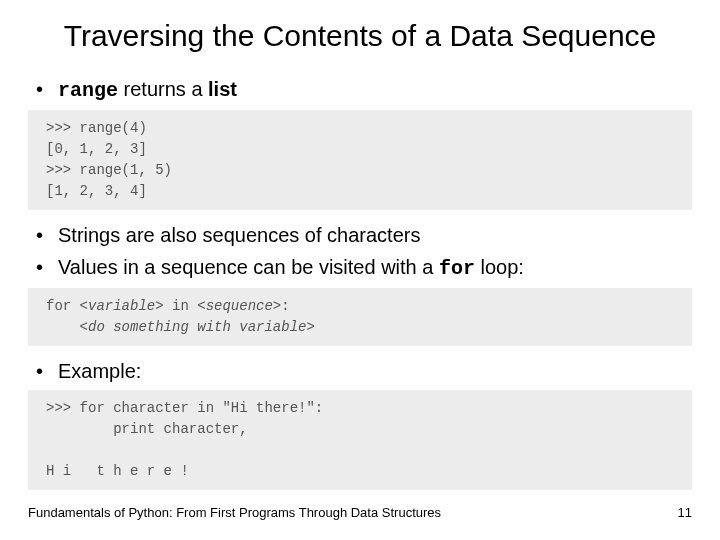  Describe the element at coordinates (500, 267) in the screenshot. I see `text-loop: loop:` at that location.